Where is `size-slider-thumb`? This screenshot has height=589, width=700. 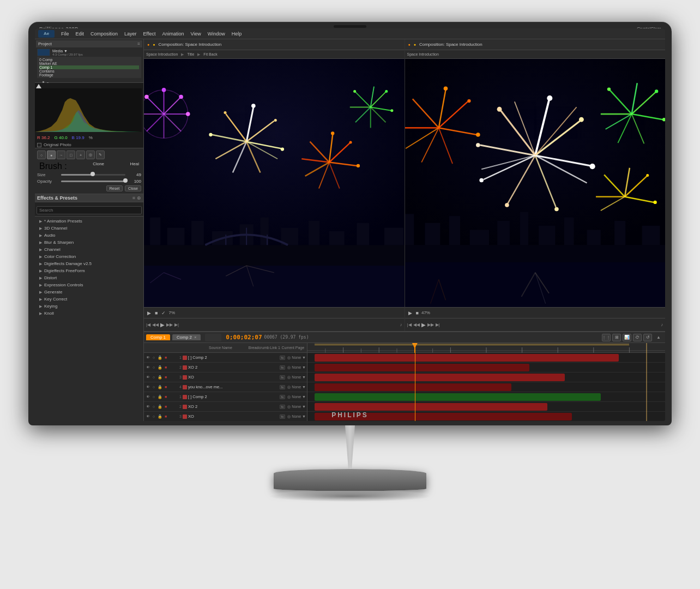 size-slider-thumb is located at coordinates (93, 174).